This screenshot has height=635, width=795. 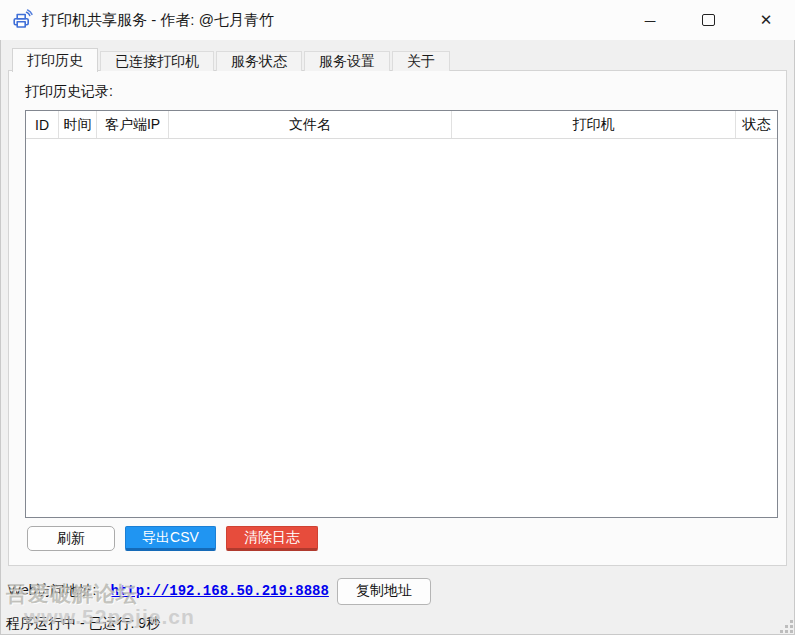 I want to click on tab-print-history: 打印历史, so click(x=55, y=60).